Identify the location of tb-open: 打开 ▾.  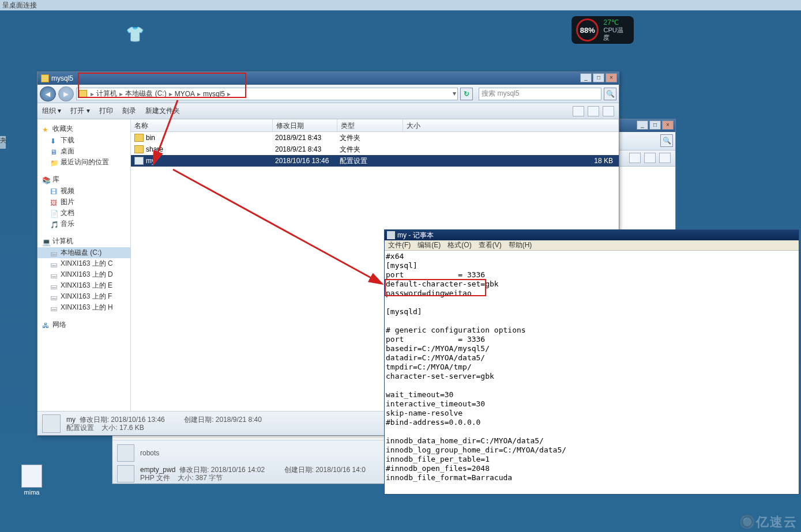
(80, 111).